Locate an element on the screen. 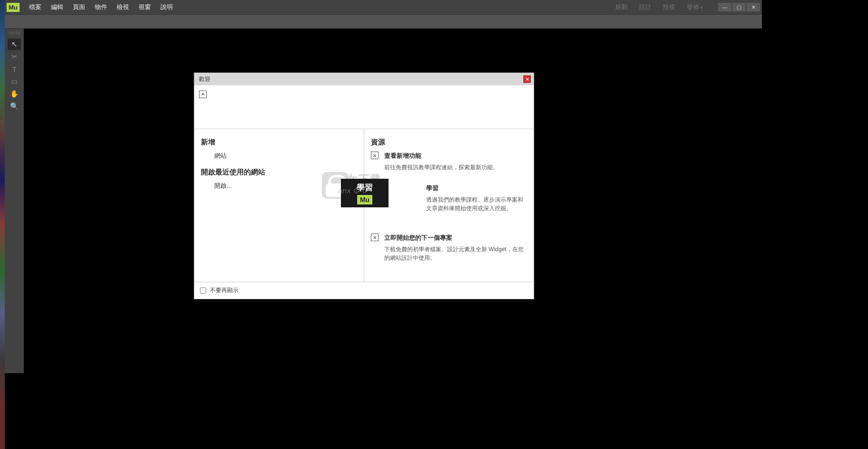 The height and width of the screenshot is (449, 868). menubar-right: 規劃 設計 預視 發佈 — ▢ ✕ is located at coordinates (685, 7).